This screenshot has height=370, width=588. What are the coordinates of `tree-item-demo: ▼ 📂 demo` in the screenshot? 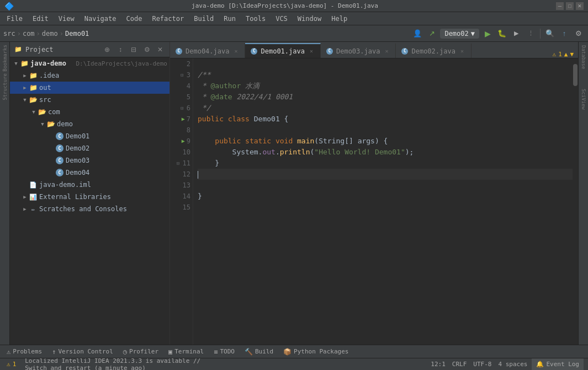 It's located at (89, 124).